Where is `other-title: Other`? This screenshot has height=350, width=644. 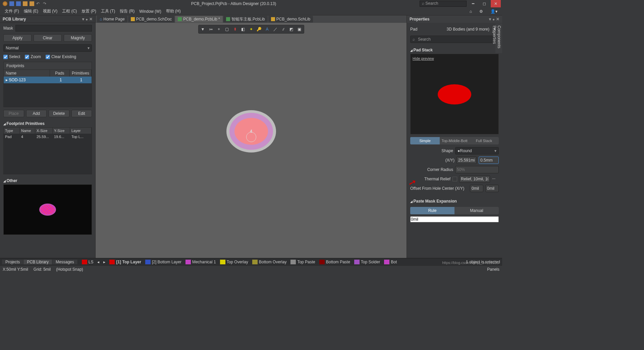 other-title: Other is located at coordinates (48, 181).